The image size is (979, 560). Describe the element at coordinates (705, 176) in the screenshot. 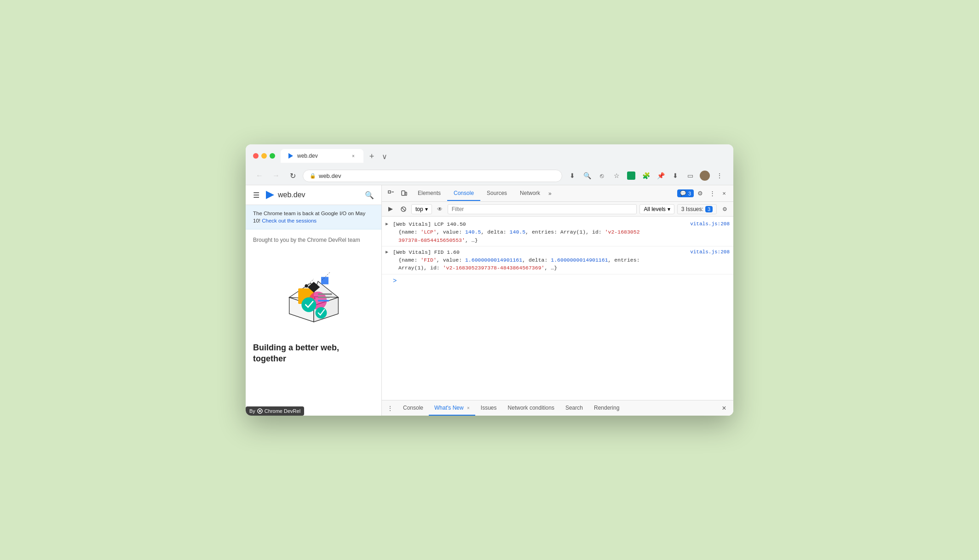

I see `profile-icon` at that location.